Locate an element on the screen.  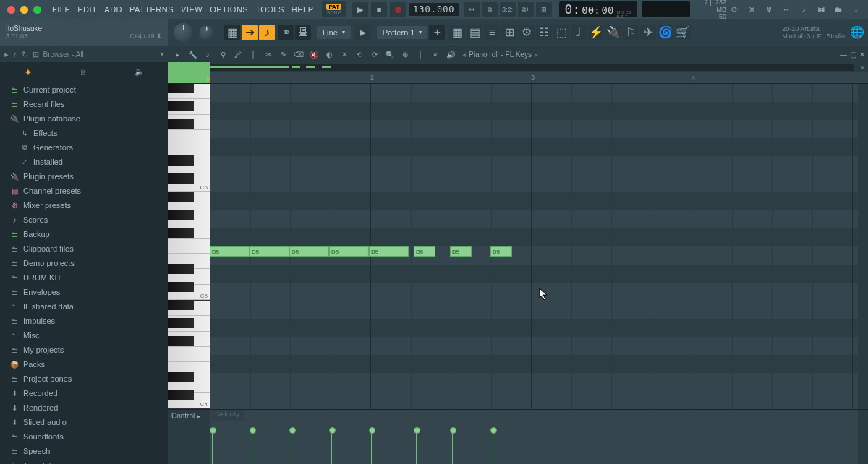
control-label: Control ▸ is located at coordinates (189, 437).